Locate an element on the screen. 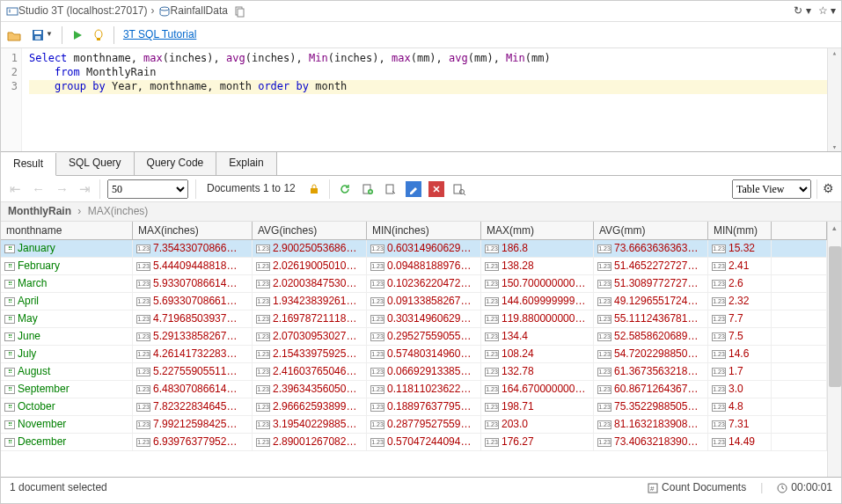  col-monthname: monthname is located at coordinates (67, 230).